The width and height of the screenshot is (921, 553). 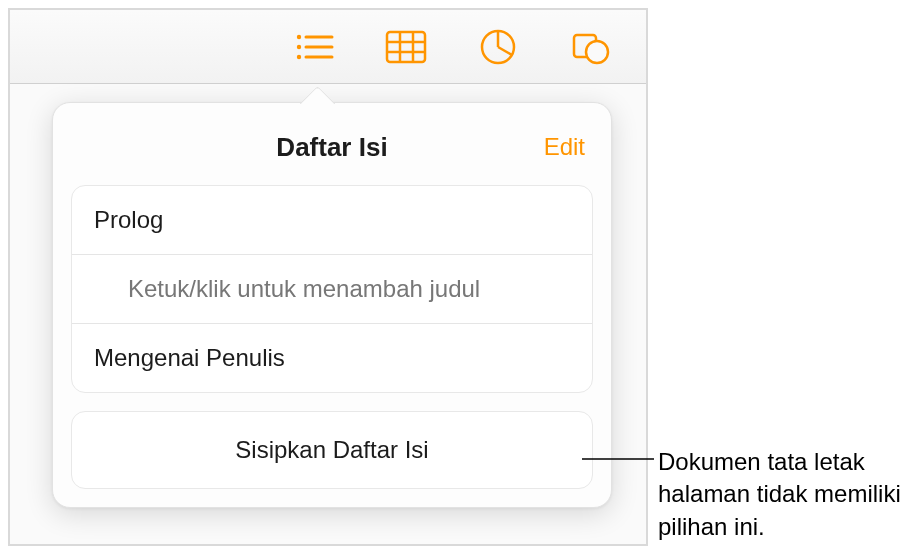 I want to click on callout-text: Dokumen tata letak halaman tidak memilik…, so click(x=787, y=494).